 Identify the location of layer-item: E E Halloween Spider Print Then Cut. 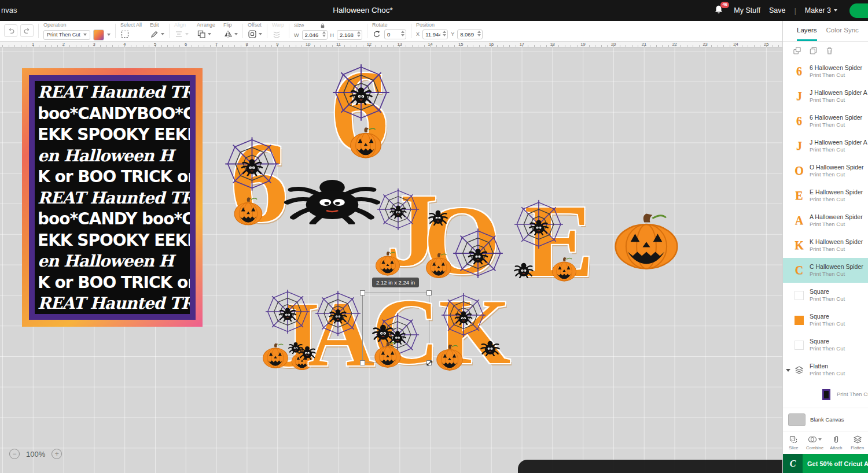
(825, 195).